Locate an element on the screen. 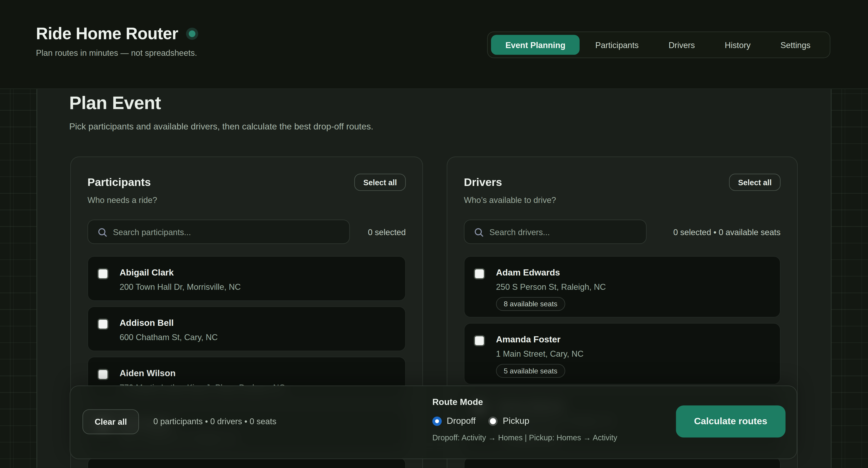 This screenshot has height=468, width=868. main-nav: Event Planning Participants Drivers Hist… is located at coordinates (659, 45).